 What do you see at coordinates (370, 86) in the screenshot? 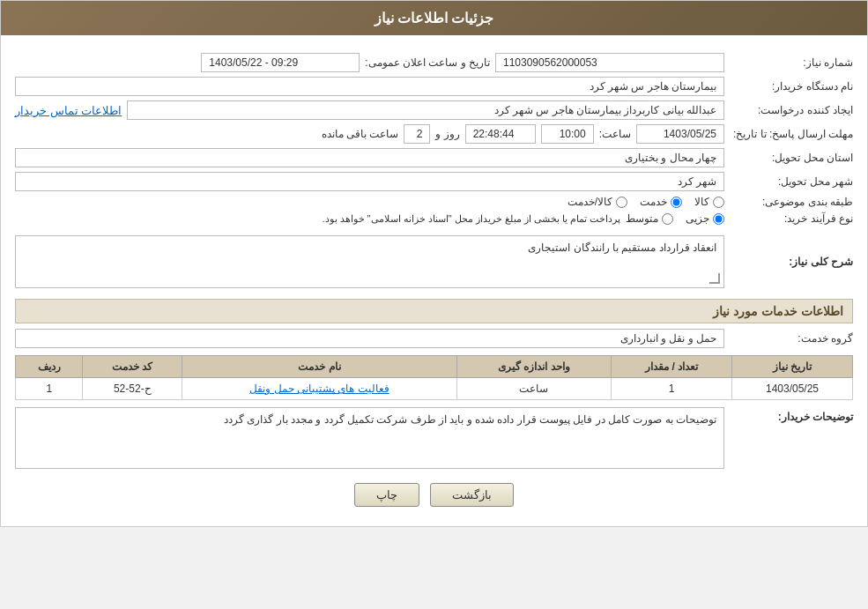
I see `buyer-org-value: بیمارستان هاجر س شهر کرد` at bounding box center [370, 86].